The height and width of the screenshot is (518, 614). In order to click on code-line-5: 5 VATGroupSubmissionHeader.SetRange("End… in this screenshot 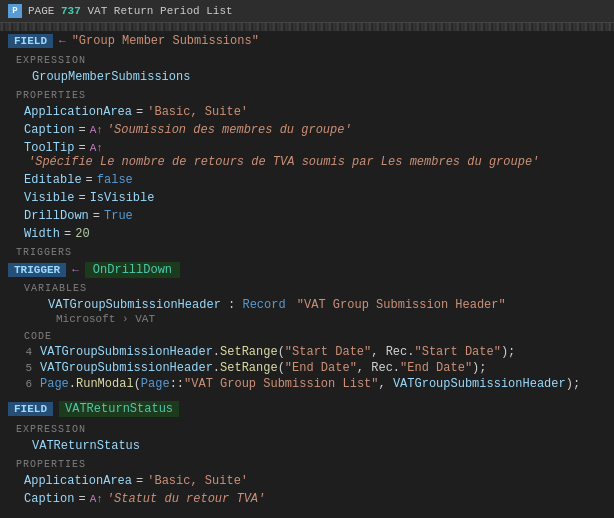, I will do `click(307, 368)`.